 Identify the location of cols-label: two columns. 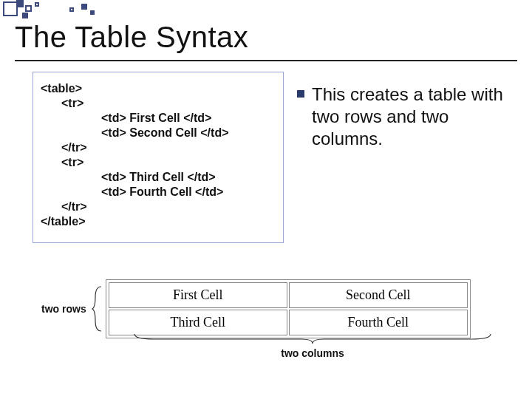
(313, 353).